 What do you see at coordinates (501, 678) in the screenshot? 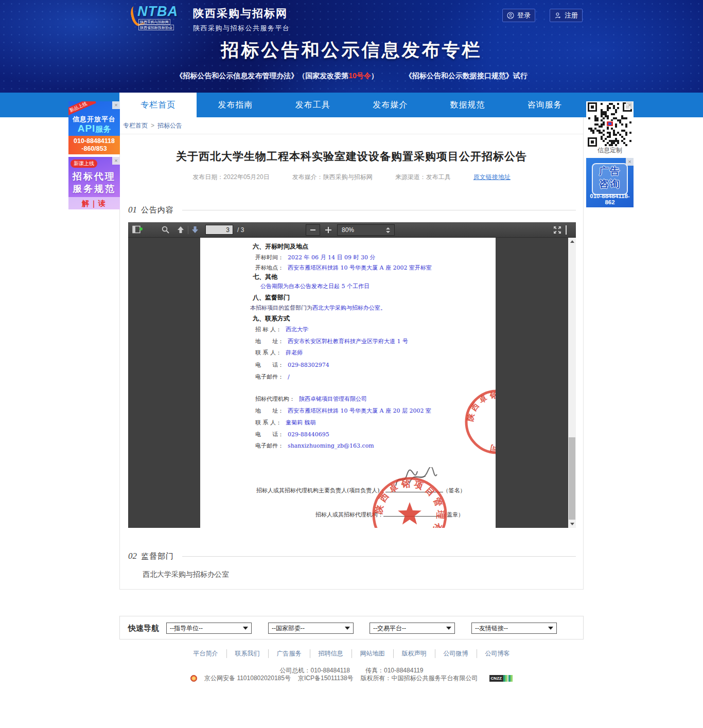
I see `cnzz-badge: CNZZ` at bounding box center [501, 678].